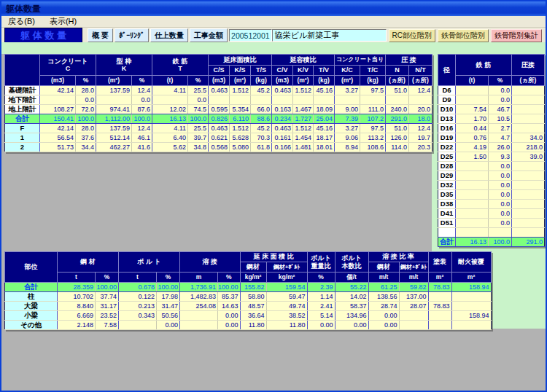  What do you see at coordinates (347, 119) in the screenshot?
I see `cell: 7.39` at bounding box center [347, 119].